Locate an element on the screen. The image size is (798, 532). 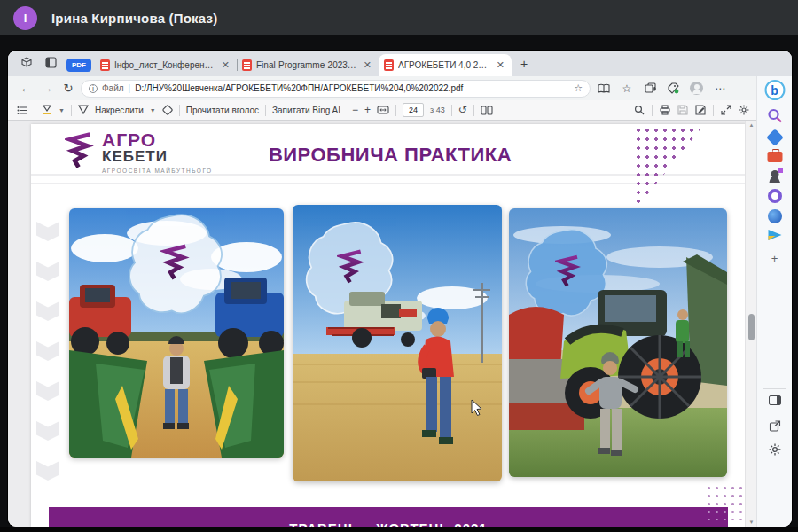
dot-pattern-top-right is located at coordinates (669, 168).